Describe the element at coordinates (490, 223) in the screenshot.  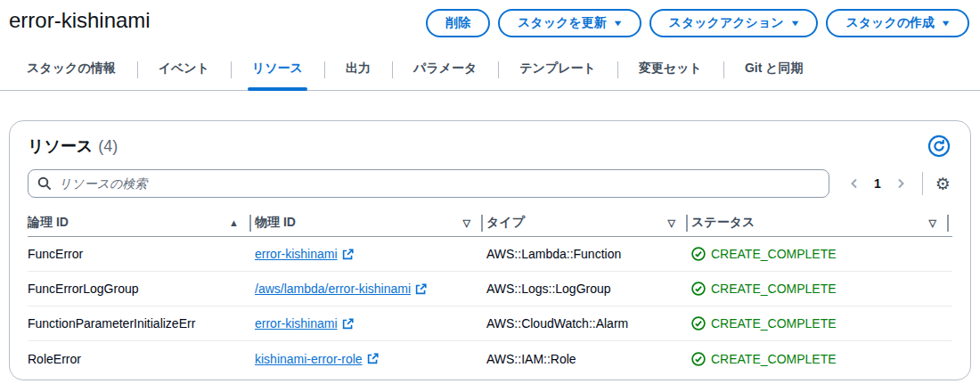
I see `table-header-row: 論理 ID ▲ 物理 ID ▽ タイプ ▽ ステータス ▽` at that location.